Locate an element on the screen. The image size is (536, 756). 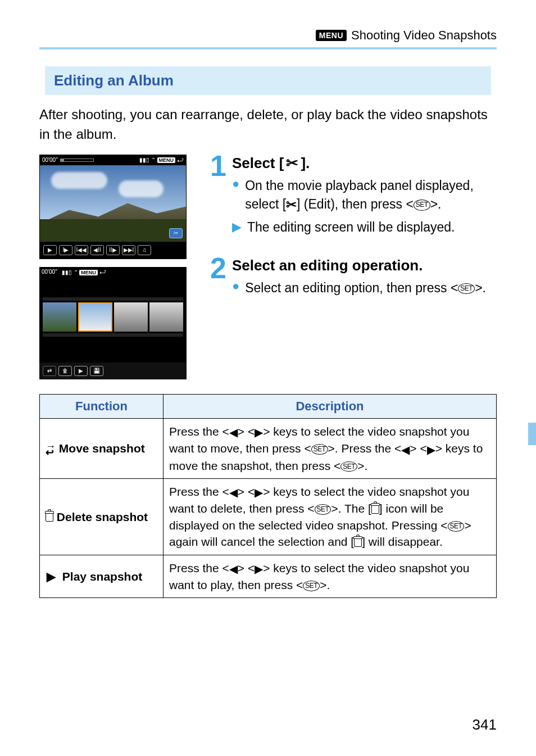
frame-back-icon: ◀II is located at coordinates (97, 250).